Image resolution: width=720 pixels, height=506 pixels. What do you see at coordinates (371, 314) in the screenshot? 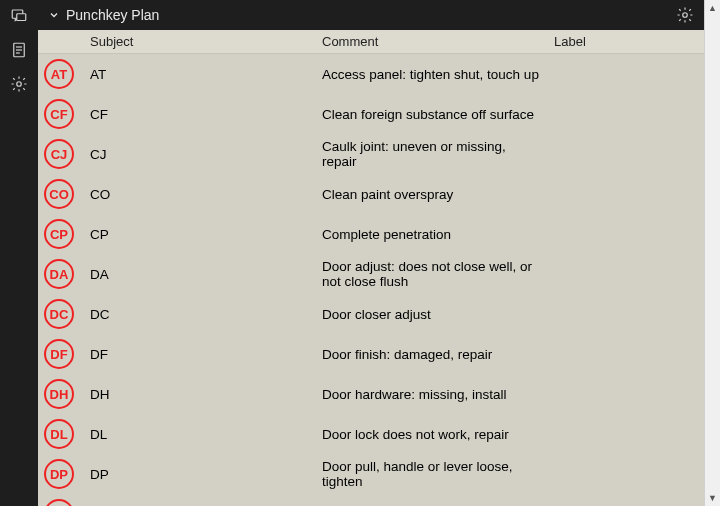
I see `table-row: DCDCDoor closer adjust` at bounding box center [371, 314].